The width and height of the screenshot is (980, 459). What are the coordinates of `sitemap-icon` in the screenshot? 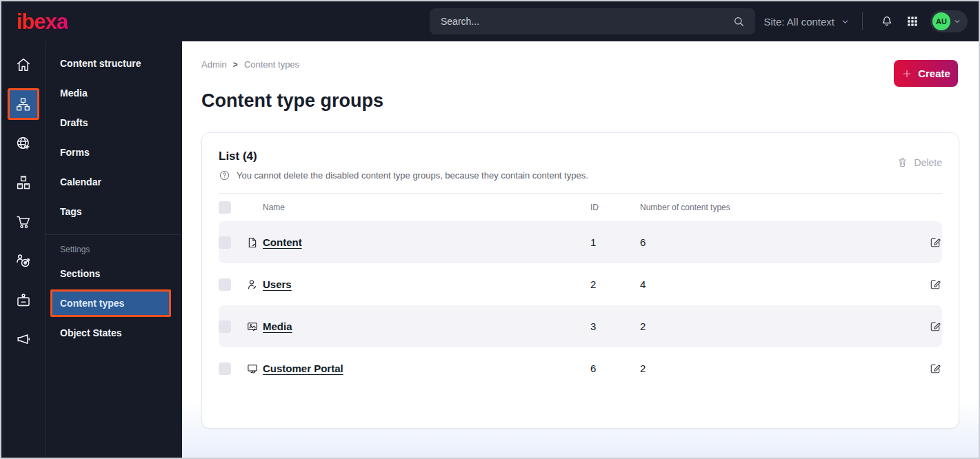 It's located at (23, 105).